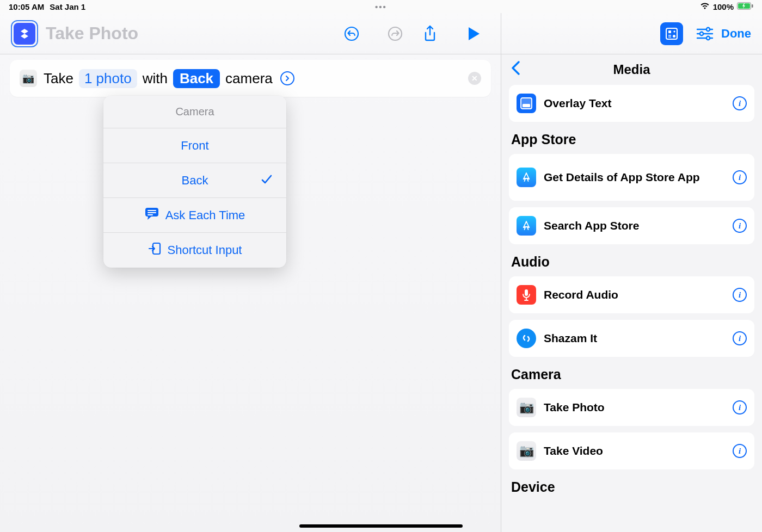  What do you see at coordinates (635, 451) in the screenshot?
I see `action-take-video-label: Take Video` at bounding box center [635, 451].